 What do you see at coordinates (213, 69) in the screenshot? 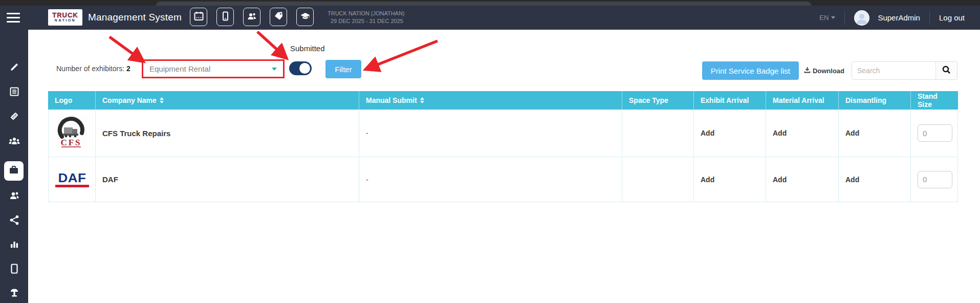
I see `category-dropdown: Equipment Rental` at bounding box center [213, 69].